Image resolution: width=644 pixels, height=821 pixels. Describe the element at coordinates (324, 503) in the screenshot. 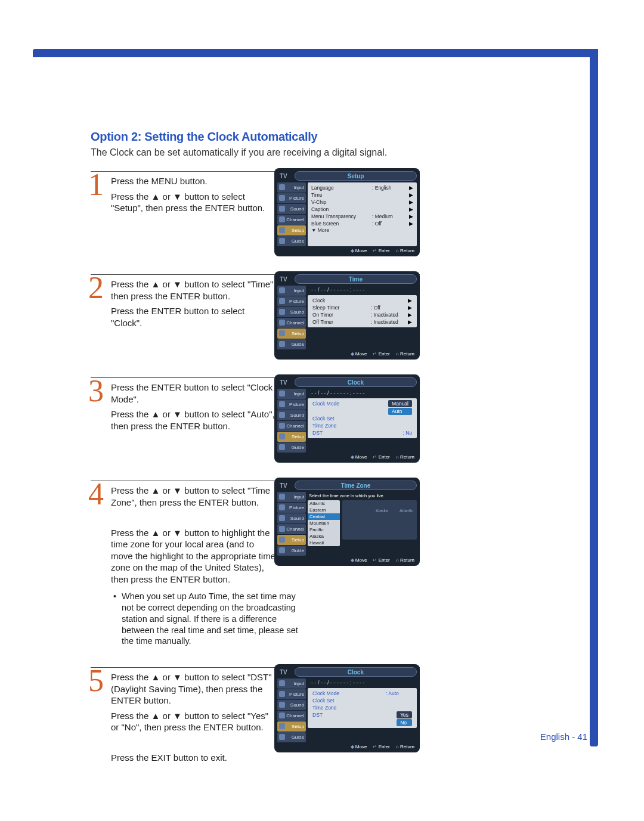

I see `tz-option: Atlantic` at that location.